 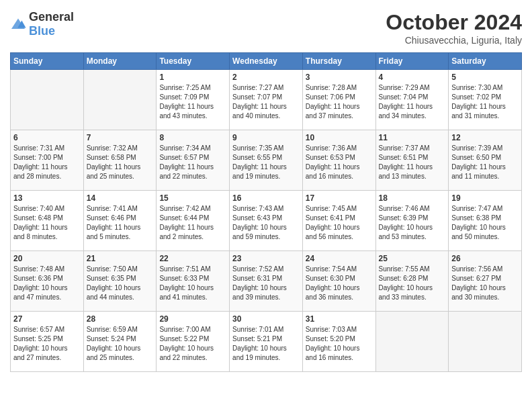 I want to click on day-info: Sunrise: 7:43 AM Sunset: 6:43 PM Dayligh…, so click(x=266, y=223).